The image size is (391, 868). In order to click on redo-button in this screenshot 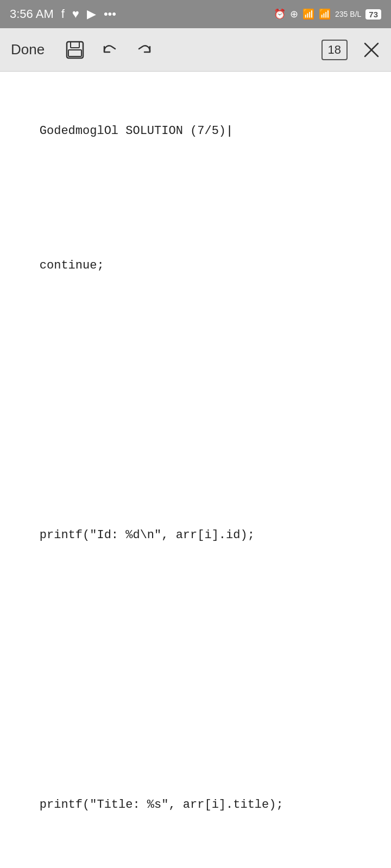, I will do `click(144, 50)`.